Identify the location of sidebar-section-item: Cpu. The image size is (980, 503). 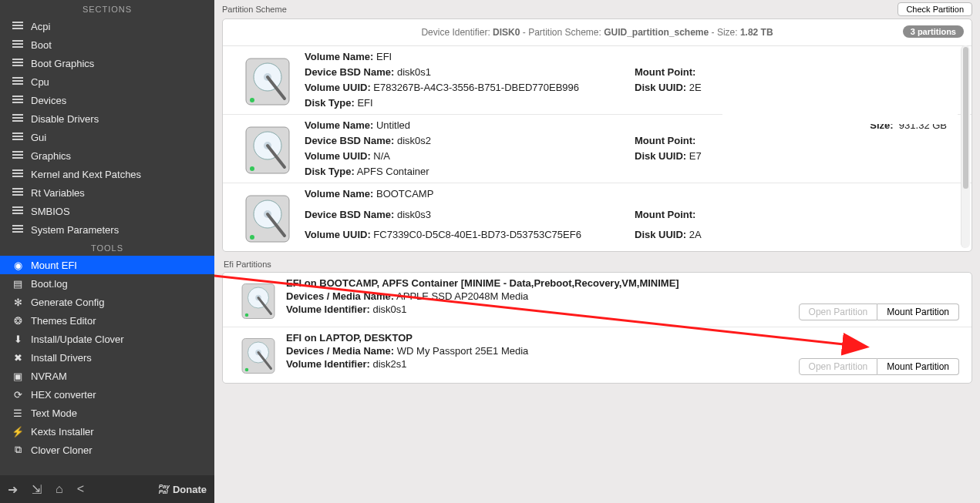
(107, 82).